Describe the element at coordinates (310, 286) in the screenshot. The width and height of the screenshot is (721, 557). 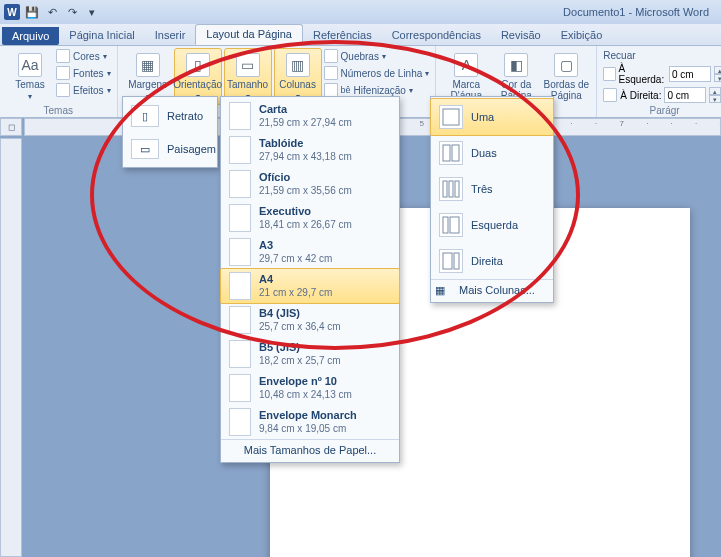
I see `size-a4: A421 cm x 29,7 cm` at that location.